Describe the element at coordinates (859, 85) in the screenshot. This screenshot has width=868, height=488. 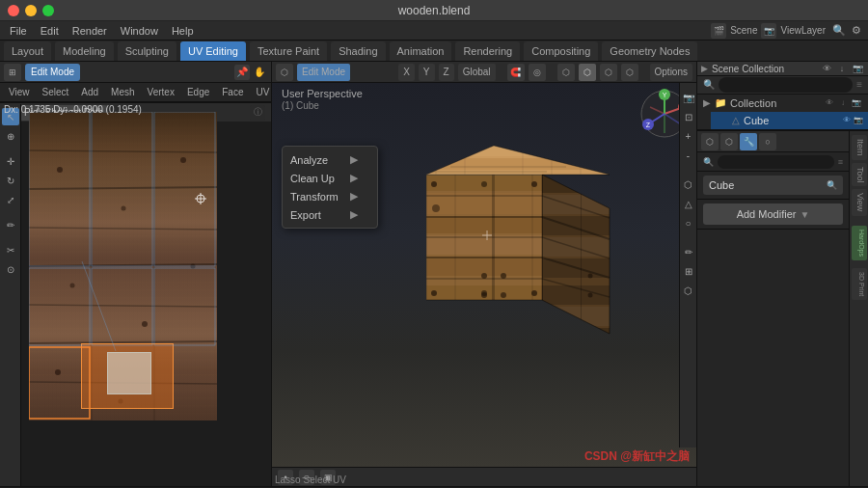
I see `filter-icon: ≡` at that location.